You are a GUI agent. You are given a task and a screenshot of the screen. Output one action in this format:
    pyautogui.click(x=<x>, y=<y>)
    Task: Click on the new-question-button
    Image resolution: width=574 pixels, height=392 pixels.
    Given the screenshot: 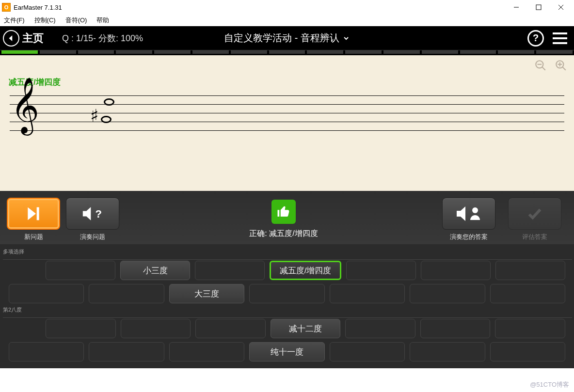 What is the action you would take?
    pyautogui.click(x=33, y=214)
    